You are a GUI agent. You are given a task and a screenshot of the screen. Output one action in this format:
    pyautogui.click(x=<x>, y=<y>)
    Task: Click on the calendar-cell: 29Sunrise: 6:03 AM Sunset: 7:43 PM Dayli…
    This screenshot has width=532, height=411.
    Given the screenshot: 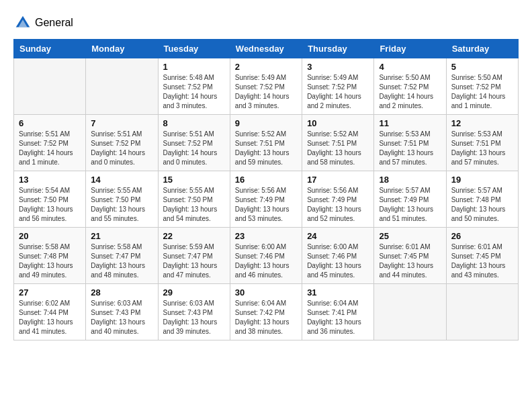 What is the action you would take?
    pyautogui.click(x=193, y=312)
    